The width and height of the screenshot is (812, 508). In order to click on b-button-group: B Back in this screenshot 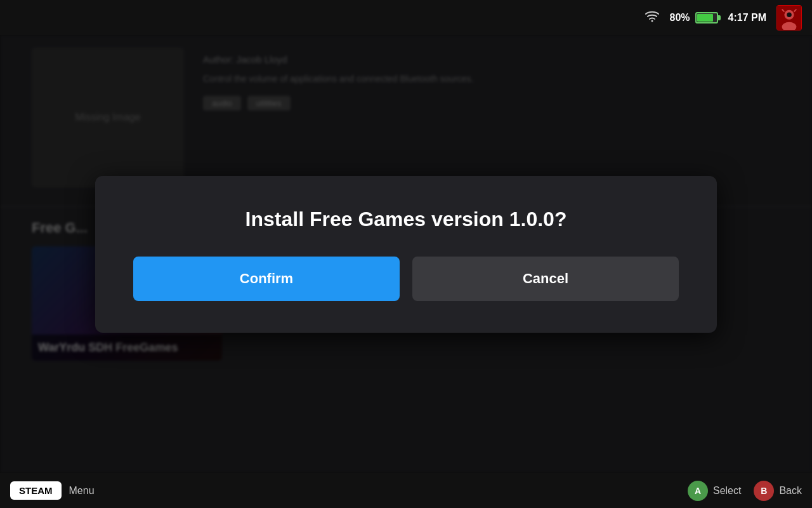, I will do `click(778, 491)`.